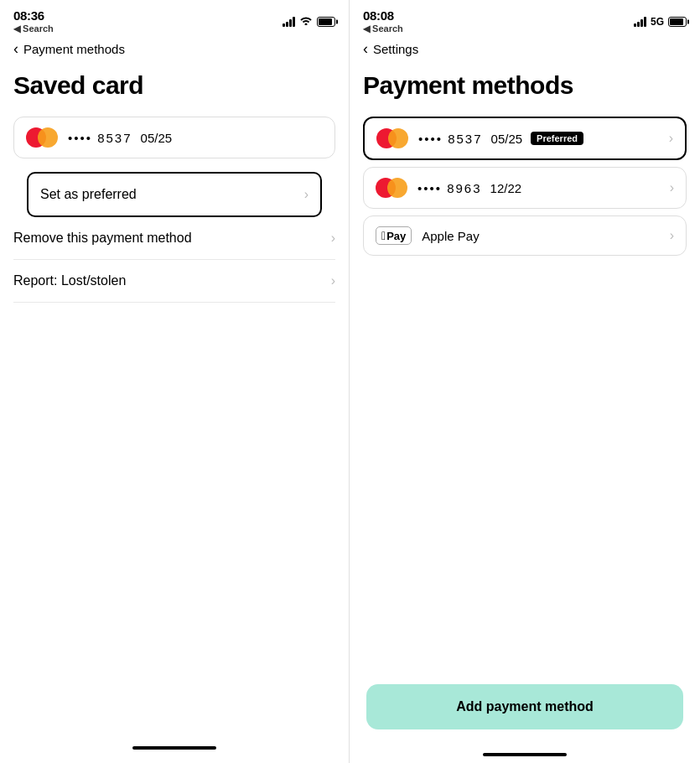 This screenshot has height=763, width=700. What do you see at coordinates (102, 238) in the screenshot?
I see `remove-payment-label: Remove this payment method` at bounding box center [102, 238].